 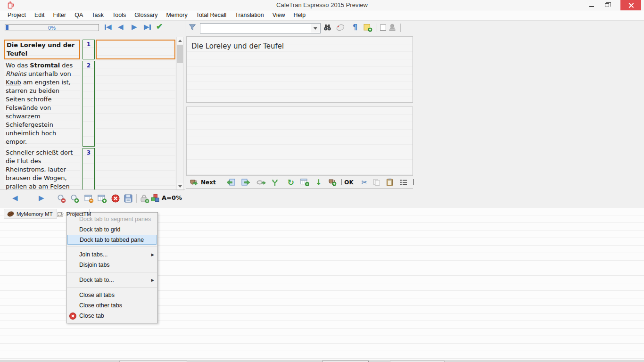 What do you see at coordinates (305, 182) in the screenshot?
I see `add-to-glossary-icon` at bounding box center [305, 182].